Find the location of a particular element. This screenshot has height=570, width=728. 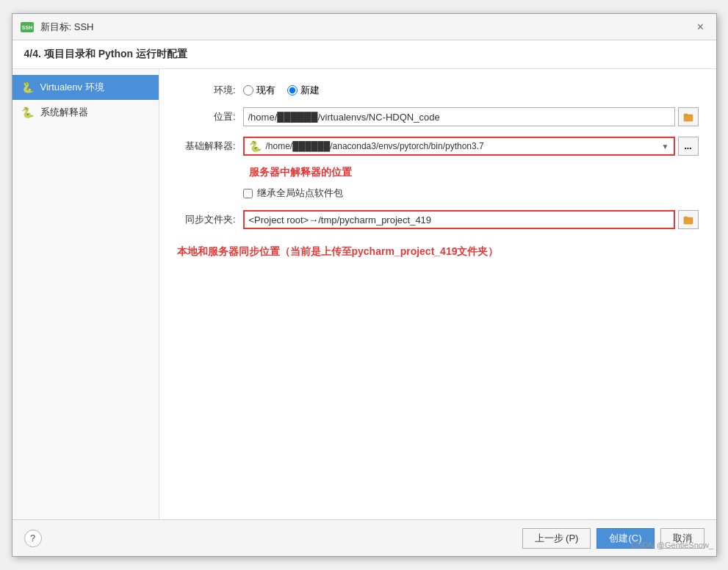

interpreter-label: 基础解释器: is located at coordinates (210, 146).